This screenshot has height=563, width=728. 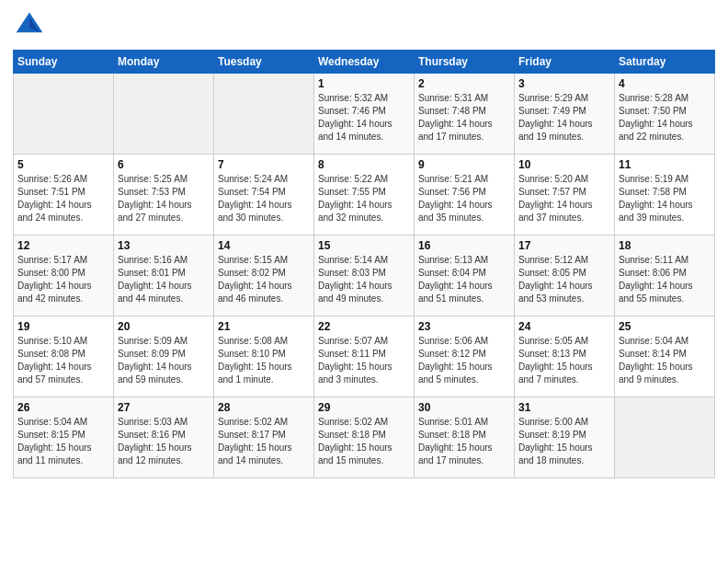 What do you see at coordinates (63, 408) in the screenshot?
I see `day-number: 26` at bounding box center [63, 408].